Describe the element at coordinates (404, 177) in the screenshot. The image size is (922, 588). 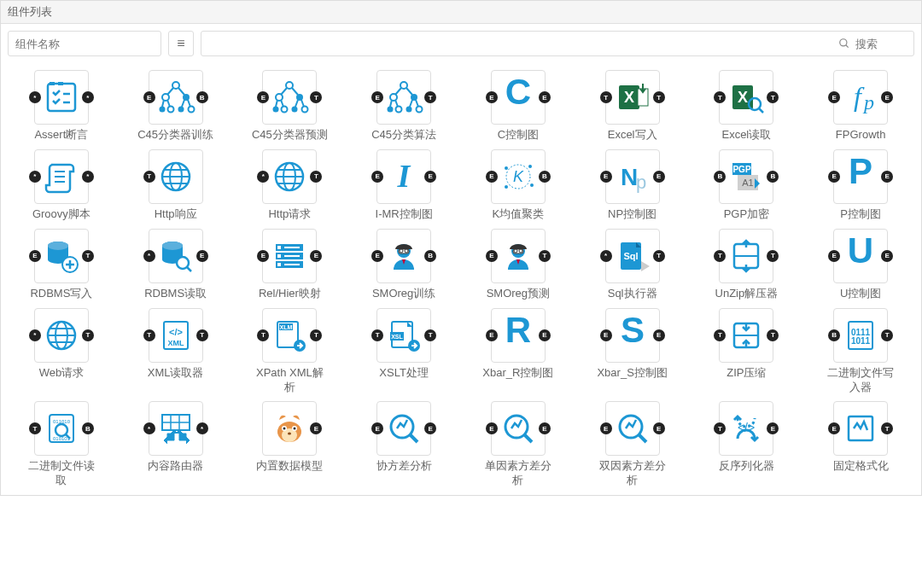
I see `component-icon: IEE` at that location.